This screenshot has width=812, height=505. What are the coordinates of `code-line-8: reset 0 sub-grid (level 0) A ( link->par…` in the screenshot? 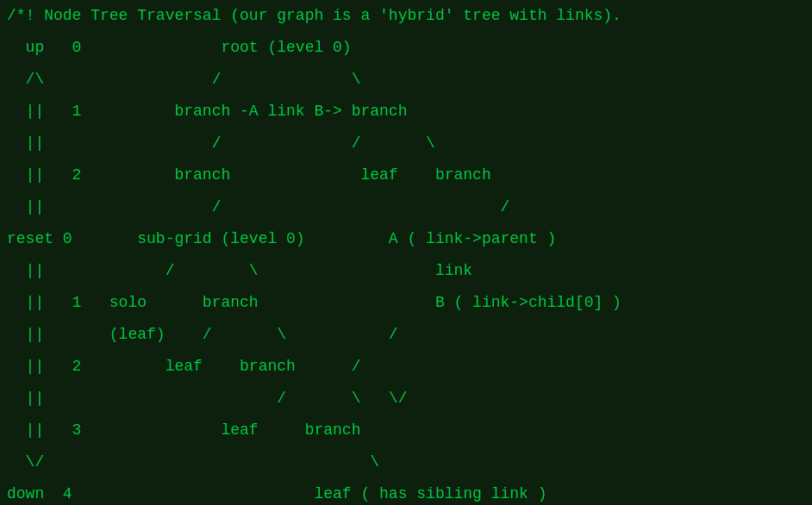 It's located at (406, 240).